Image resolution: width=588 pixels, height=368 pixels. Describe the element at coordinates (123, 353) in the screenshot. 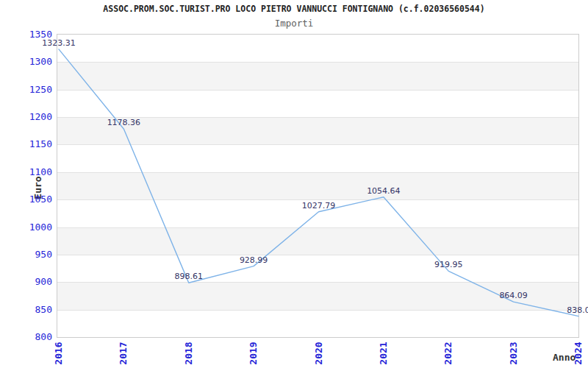

I see `x-tick-label: 2017` at that location.